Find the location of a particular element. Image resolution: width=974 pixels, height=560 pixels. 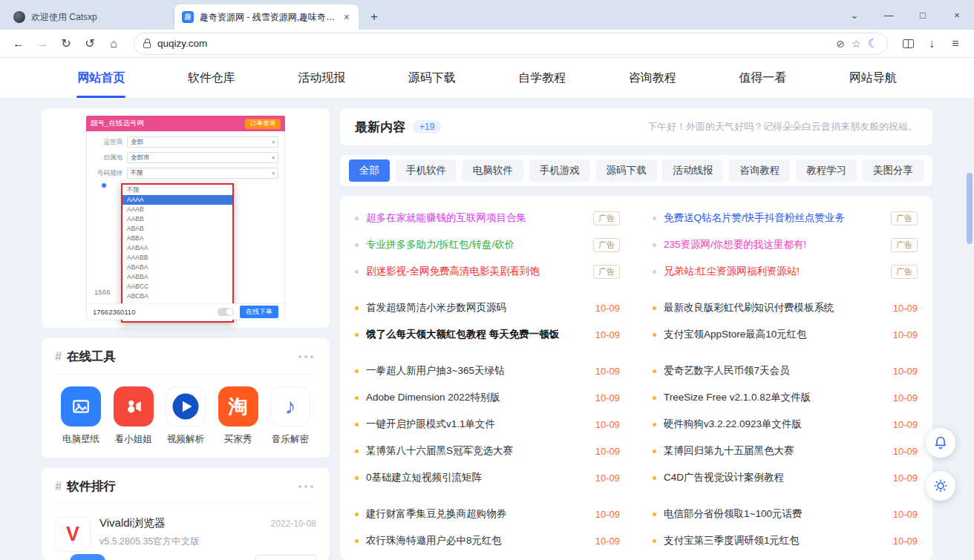

tab-close-icon: × is located at coordinates (347, 17).